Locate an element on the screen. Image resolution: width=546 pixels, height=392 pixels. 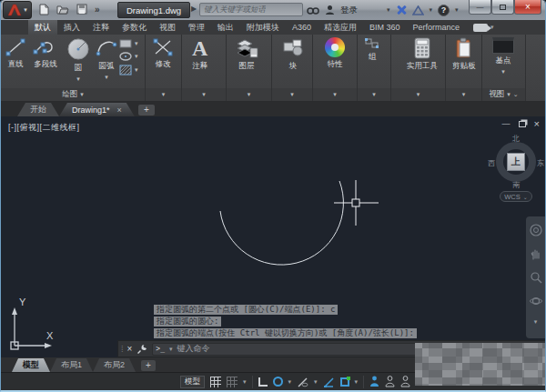
block-button: 块 is located at coordinates (293, 55).